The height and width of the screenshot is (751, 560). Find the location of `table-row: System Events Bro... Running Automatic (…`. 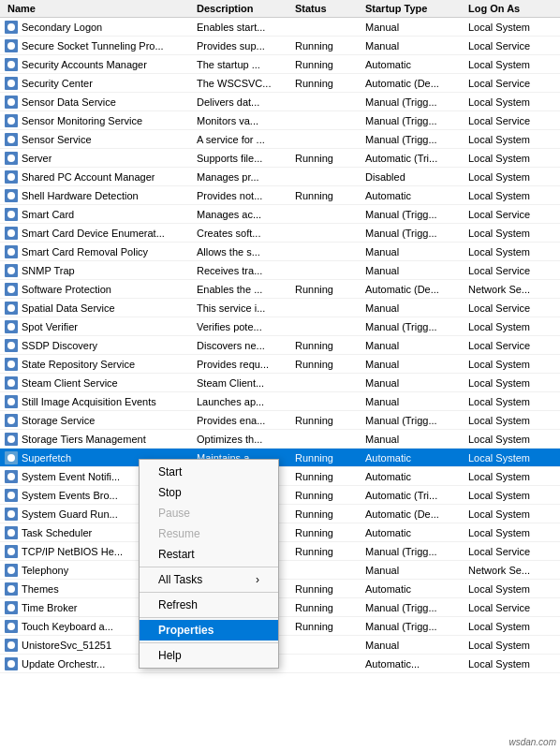

table-row: System Events Bro... Running Automatic (… is located at coordinates (280, 495).